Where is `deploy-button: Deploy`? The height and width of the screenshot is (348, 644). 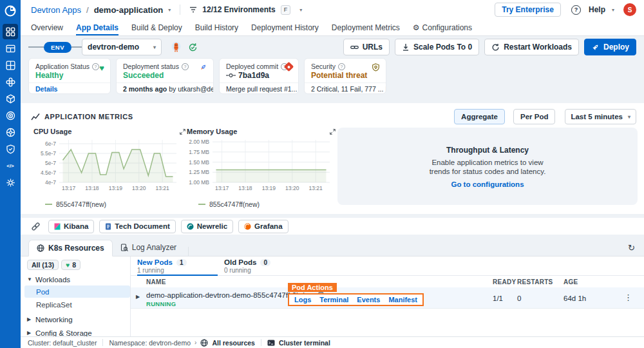
deploy-button: Deploy is located at coordinates (611, 47).